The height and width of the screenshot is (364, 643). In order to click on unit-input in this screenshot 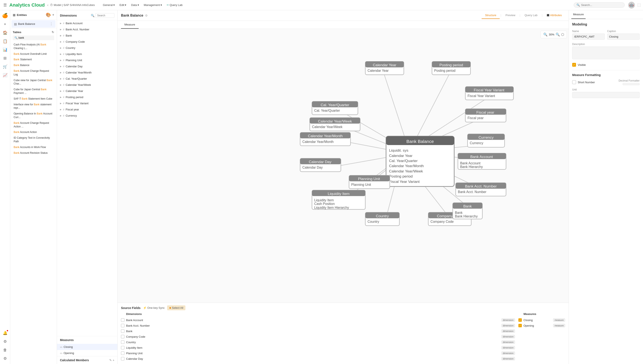, I will do `click(606, 95)`.